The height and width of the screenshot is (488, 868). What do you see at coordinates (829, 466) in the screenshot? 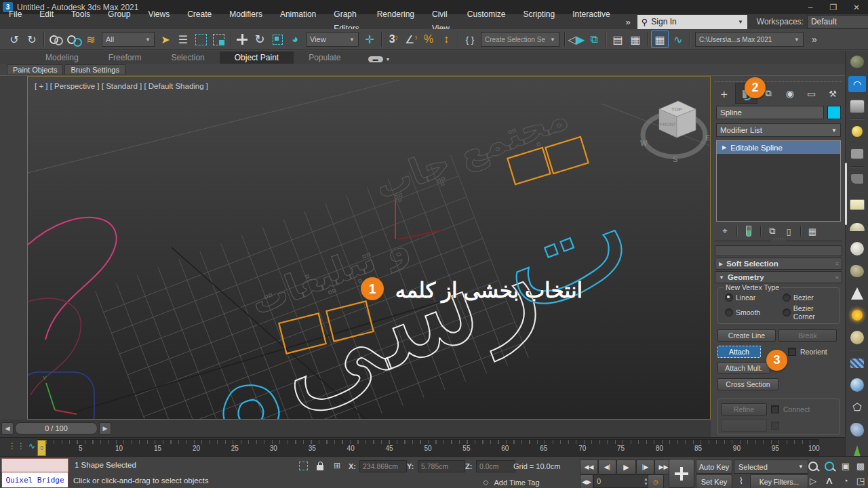
I see `zoom-all-icon` at bounding box center [829, 466].